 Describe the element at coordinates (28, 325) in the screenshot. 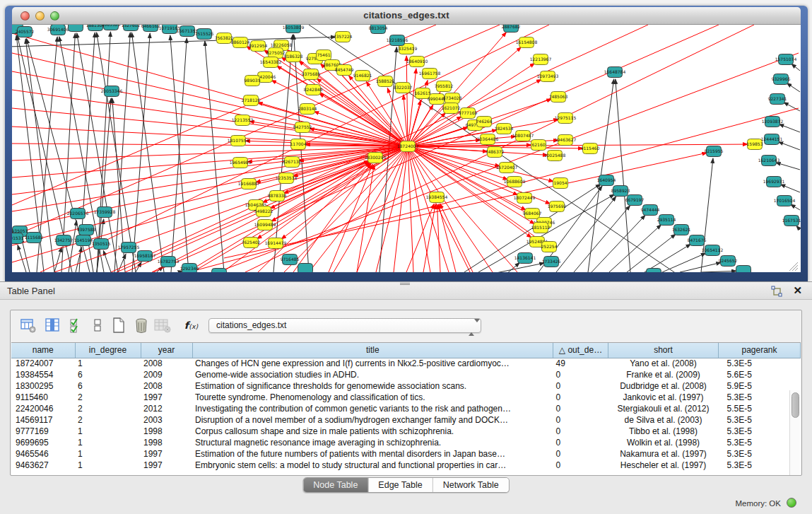

I see `table-options-button` at that location.